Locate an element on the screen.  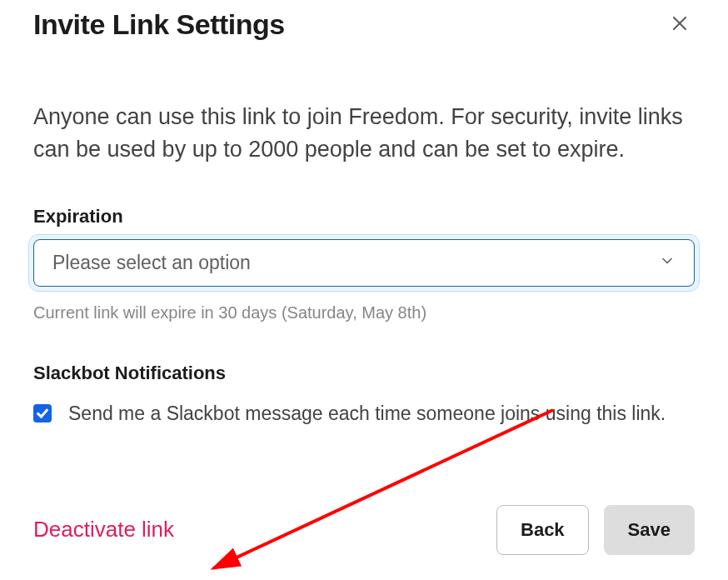
modal-title: Invite Link Settings is located at coordinates (159, 25).